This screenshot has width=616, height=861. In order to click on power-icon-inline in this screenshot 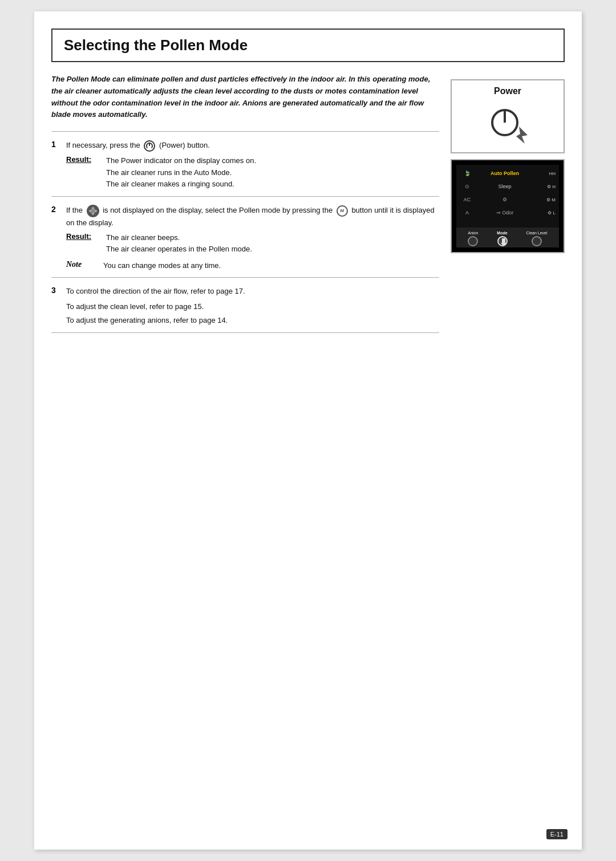, I will do `click(149, 146)`.